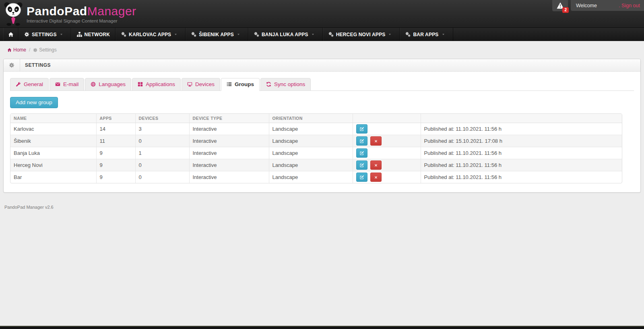 This screenshot has width=644, height=329. Describe the element at coordinates (12, 65) in the screenshot. I see `panel-gear-box` at that location.